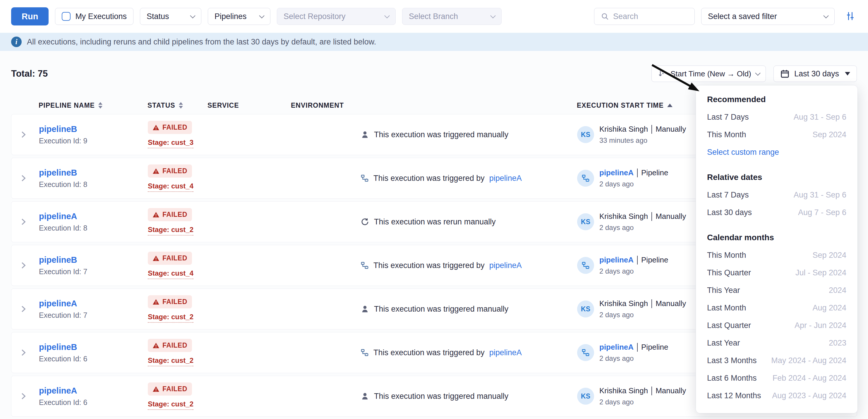 The width and height of the screenshot is (868, 419). I want to click on date-menu-item-recommended-last-7-days: Last 7 DaysAug 31 - Sep 6, so click(777, 117).